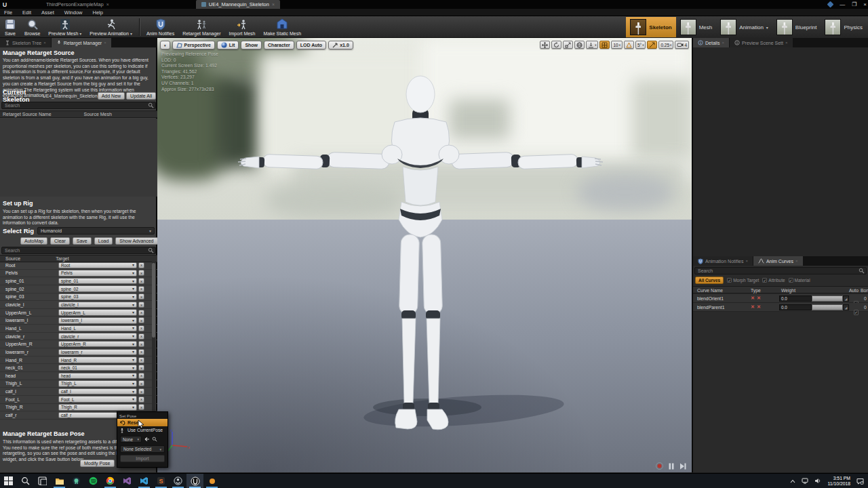  What do you see at coordinates (165, 45) in the screenshot?
I see `viewport-options-button: ▾` at bounding box center [165, 45].